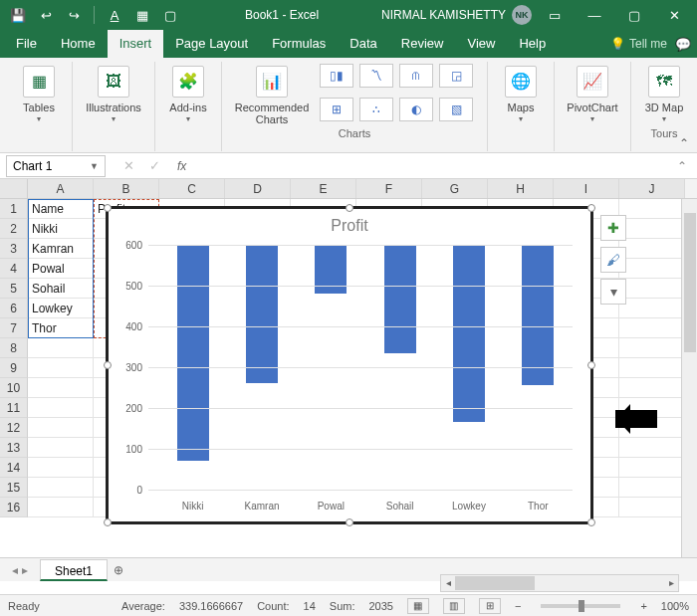 This screenshot has width=697, height=616. I want to click on line-chart-icon: 〽, so click(376, 76).